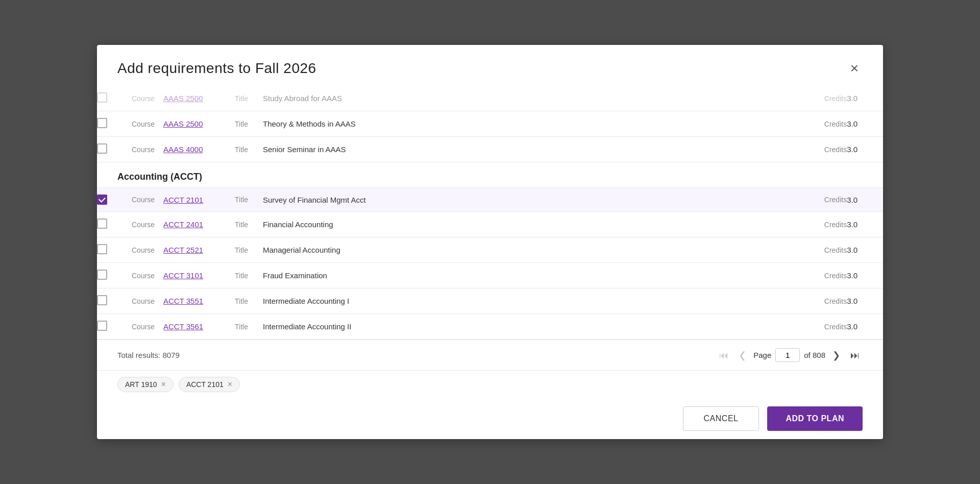 This screenshot has height=484, width=980. I want to click on page-label: Page, so click(763, 355).